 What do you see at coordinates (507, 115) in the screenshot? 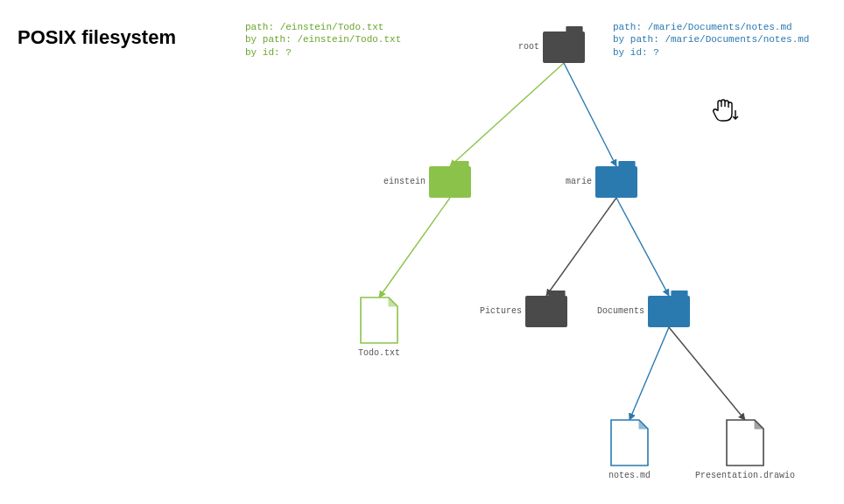
I see `edge-root-einstein` at bounding box center [507, 115].